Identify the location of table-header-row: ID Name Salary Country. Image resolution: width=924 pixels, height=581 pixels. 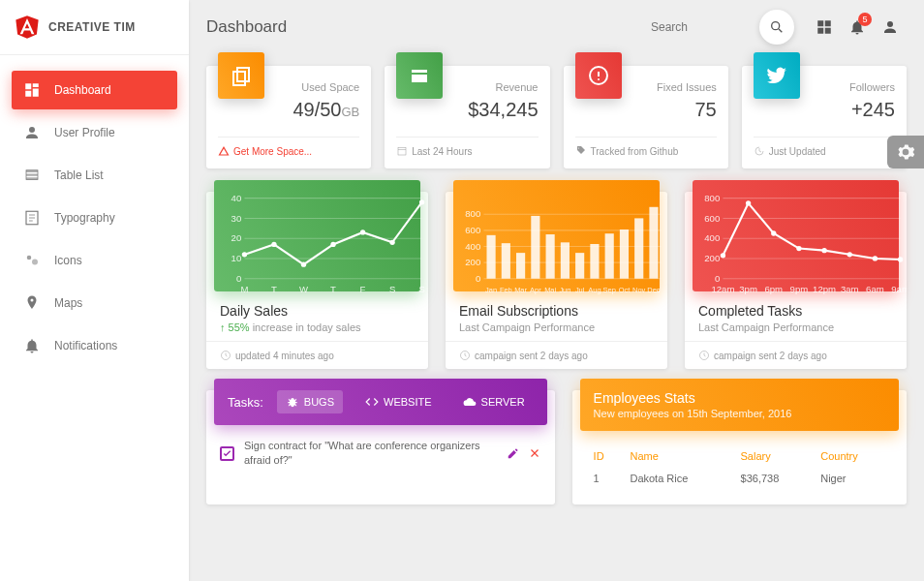
(740, 456).